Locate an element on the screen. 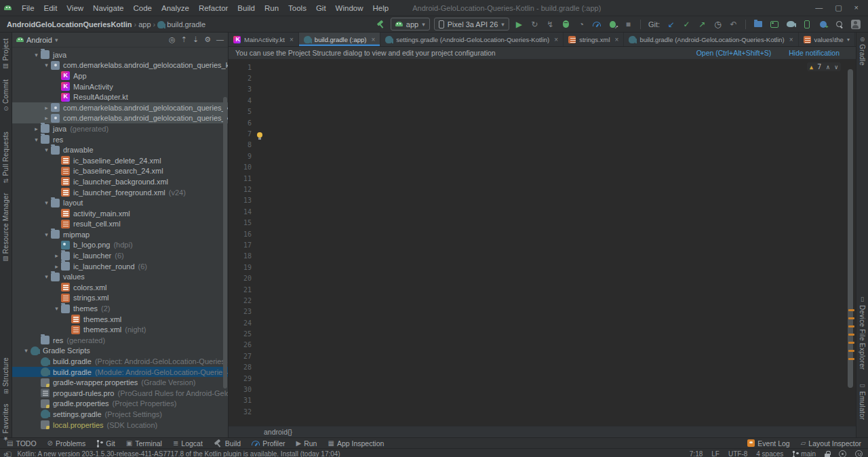 This screenshot has height=457, width=868. tool-window-button-terminal: ▣Terminal is located at coordinates (144, 443).